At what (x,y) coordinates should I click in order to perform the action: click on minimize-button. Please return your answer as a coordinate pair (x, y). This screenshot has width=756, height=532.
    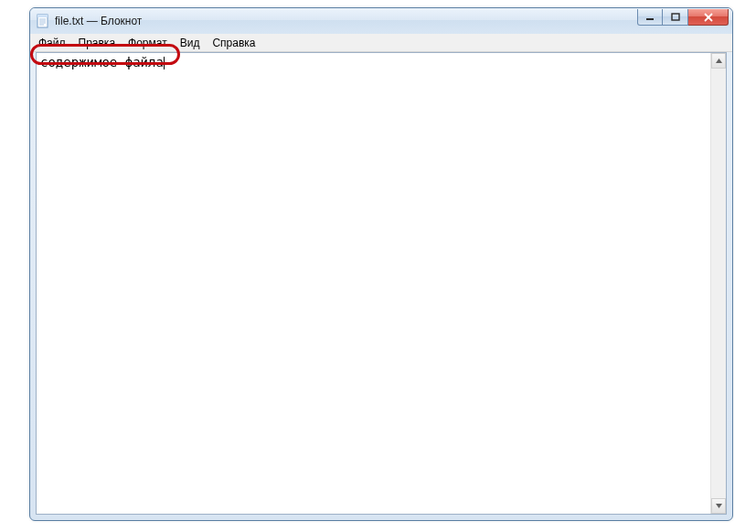
    Looking at the image, I should click on (650, 17).